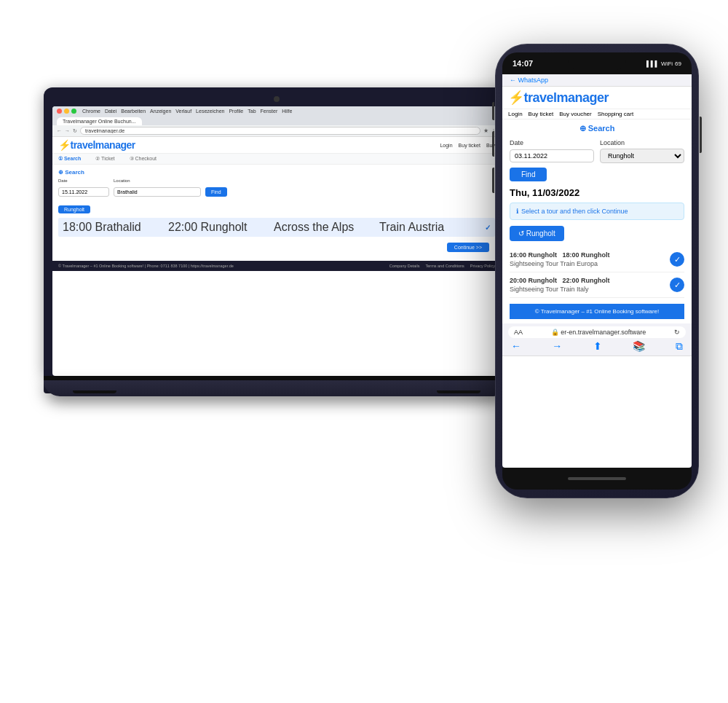 This screenshot has height=703, width=728. Describe the element at coordinates (470, 146) in the screenshot. I see `nav-buy-ticket-laptop: Buy ticket` at that location.